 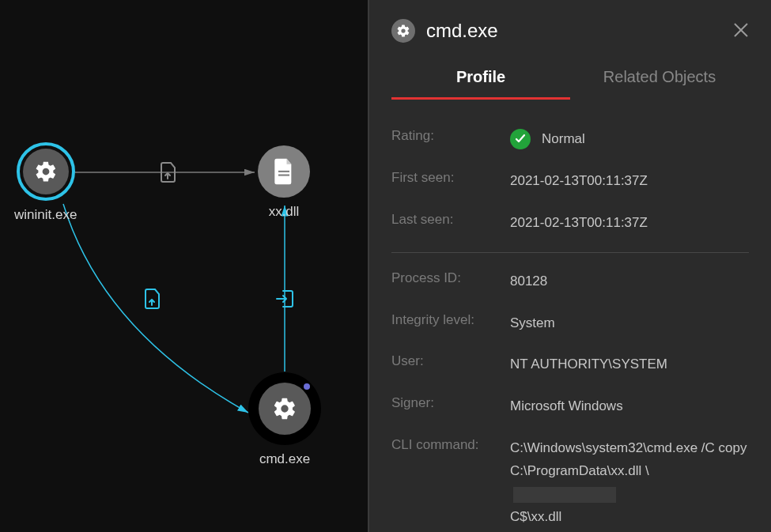 What do you see at coordinates (570, 182) in the screenshot?
I see `row-first-seen: First seen: 2021-02-13T00:11:37Z` at bounding box center [570, 182].